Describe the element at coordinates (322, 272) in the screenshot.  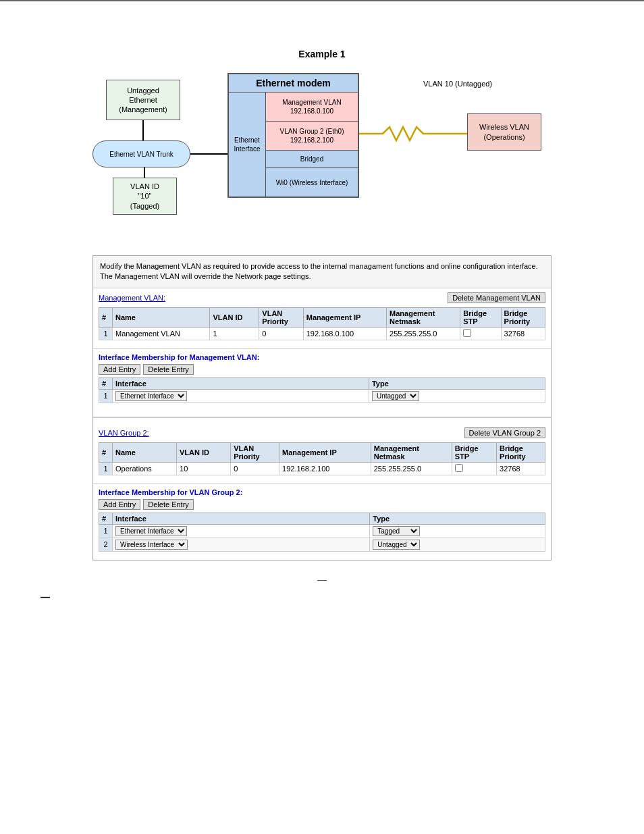
I see `config-description: Modify the Management VLAN as required t…` at that location.